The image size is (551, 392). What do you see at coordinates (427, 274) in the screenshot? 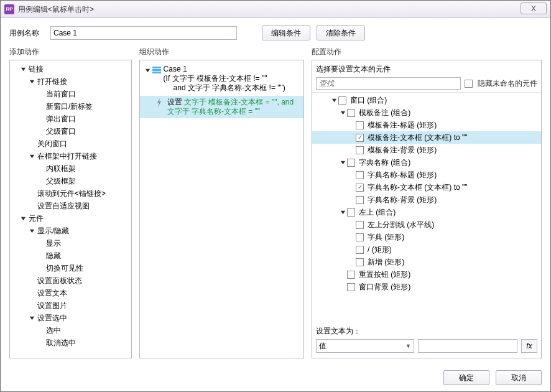
I see `cfg-node-reset-btn: 重置按钮 (矩形)` at bounding box center [427, 274].